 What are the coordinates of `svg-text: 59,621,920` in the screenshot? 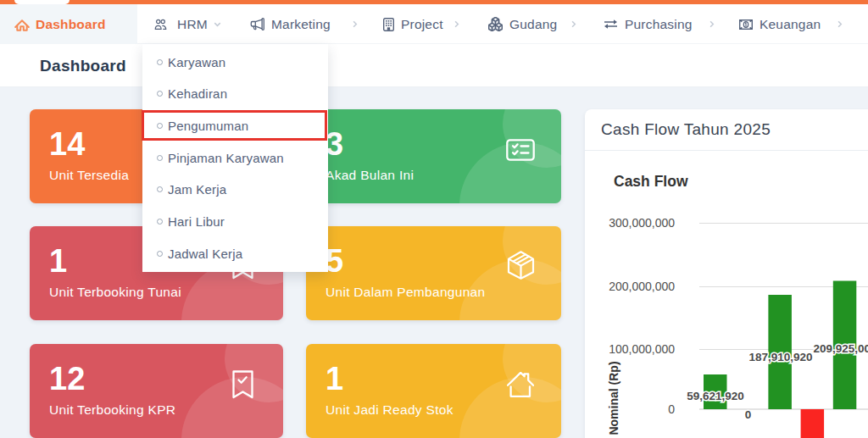 It's located at (715, 396).